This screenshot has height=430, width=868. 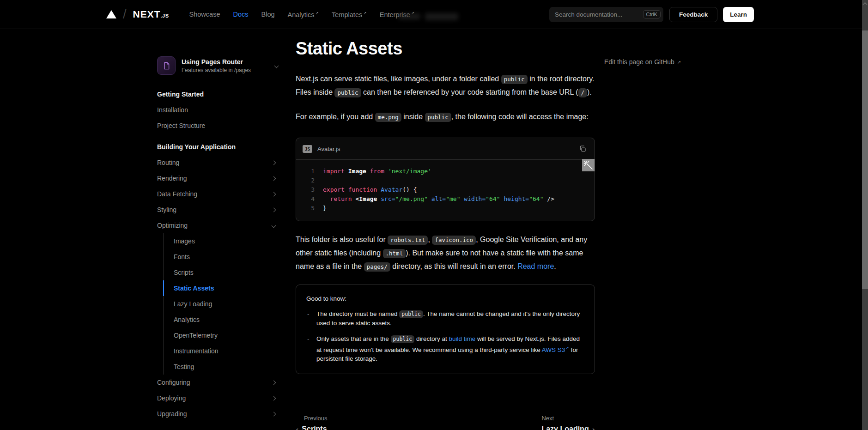 I want to click on js-file-icon: JS, so click(x=308, y=149).